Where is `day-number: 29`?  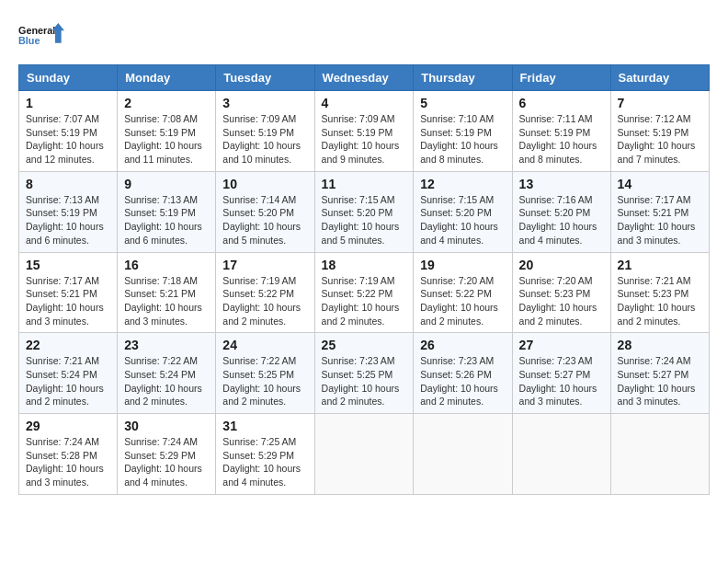 day-number: 29 is located at coordinates (68, 426).